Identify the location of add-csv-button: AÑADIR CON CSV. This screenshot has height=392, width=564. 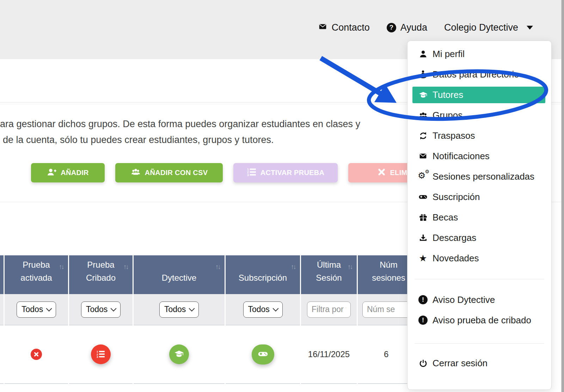
(169, 173).